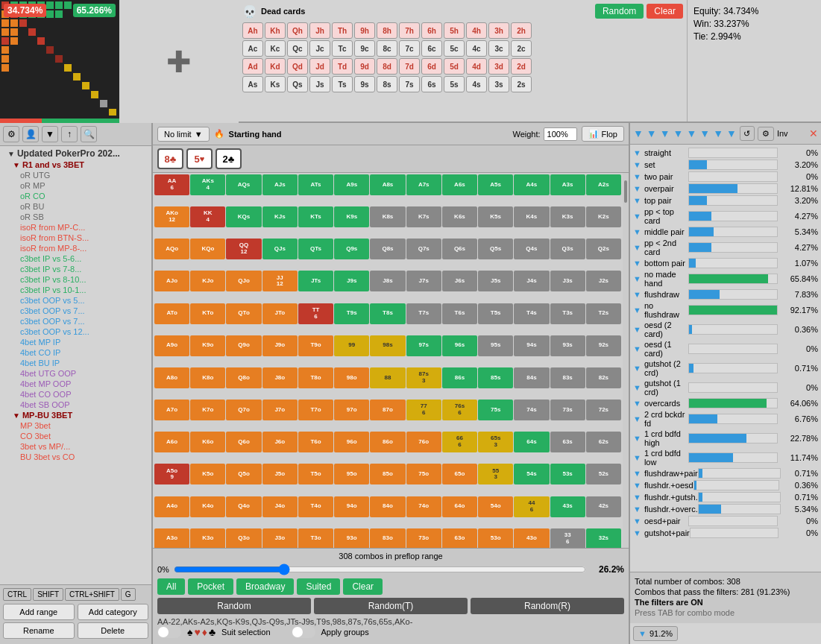  Describe the element at coordinates (280, 410) in the screenshot. I see `matrix-cell-J7o: J7o` at that location.